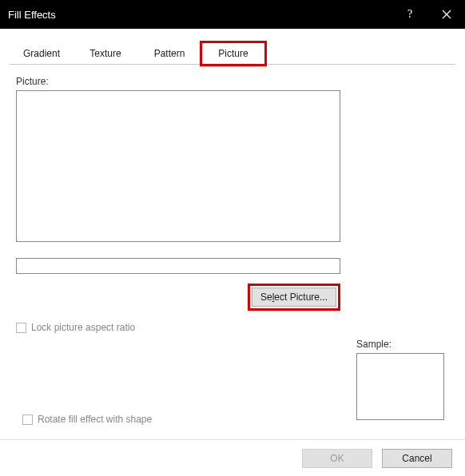  Describe the element at coordinates (447, 14) in the screenshot. I see `close-icon` at that location.